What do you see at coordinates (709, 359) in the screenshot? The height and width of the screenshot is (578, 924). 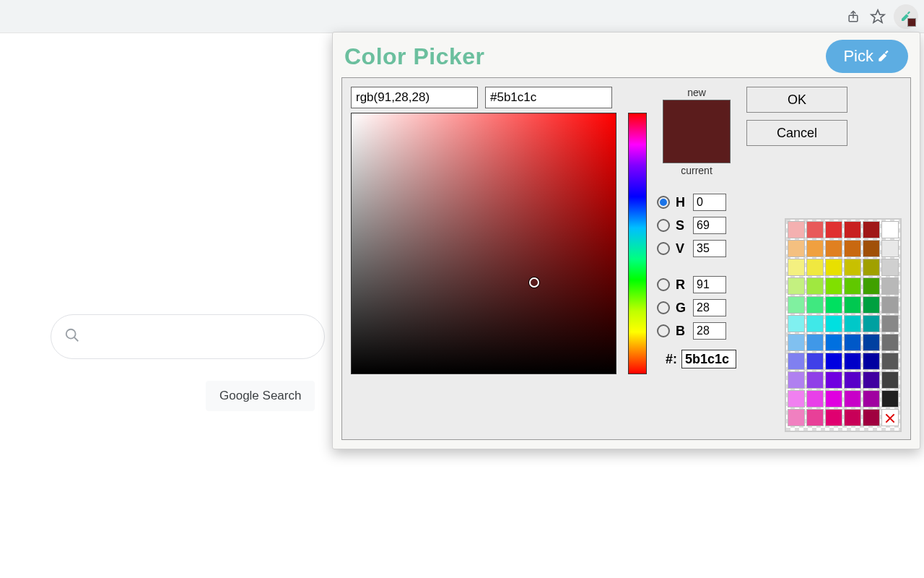 I see `hex-short-input` at bounding box center [709, 359].